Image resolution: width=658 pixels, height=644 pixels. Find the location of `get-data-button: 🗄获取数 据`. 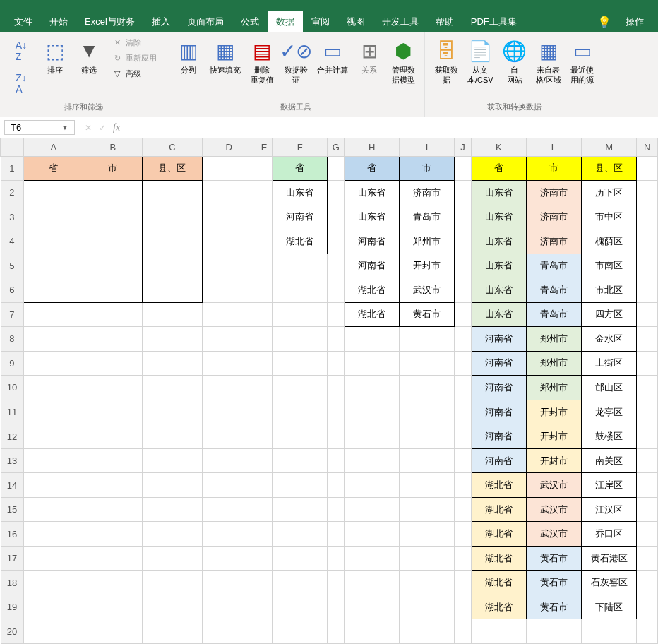

get-data-button: 🗄获取数 据 is located at coordinates (446, 61).